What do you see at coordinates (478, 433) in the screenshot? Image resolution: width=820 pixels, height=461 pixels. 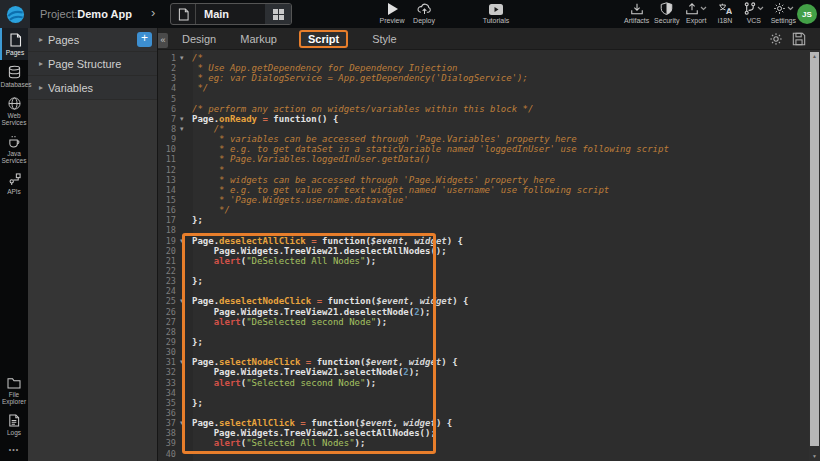 I see `code-line: 38 Page.Widgets.TreeView21.selectAllNode…` at bounding box center [478, 433].